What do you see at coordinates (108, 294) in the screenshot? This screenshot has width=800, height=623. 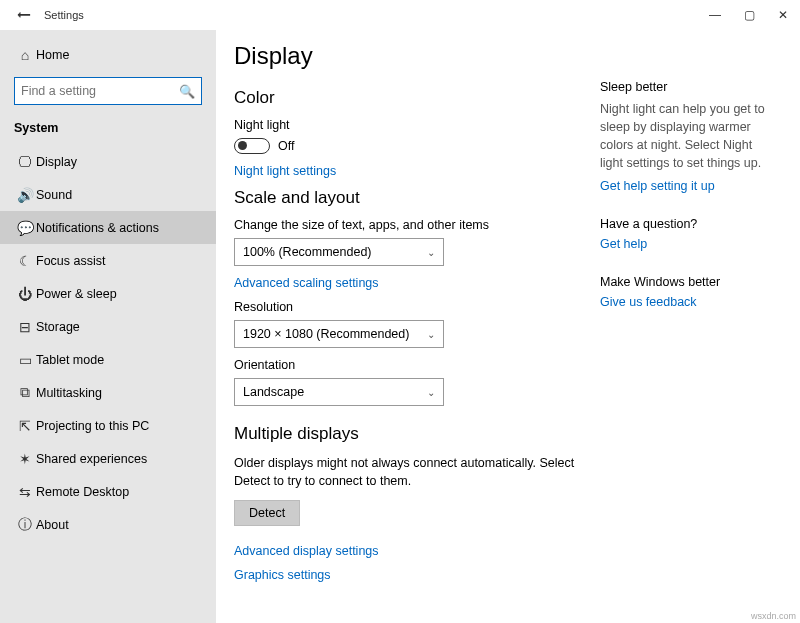 I see `sidebar-item-power-sleep: ⏻ Power & sleep` at bounding box center [108, 294].